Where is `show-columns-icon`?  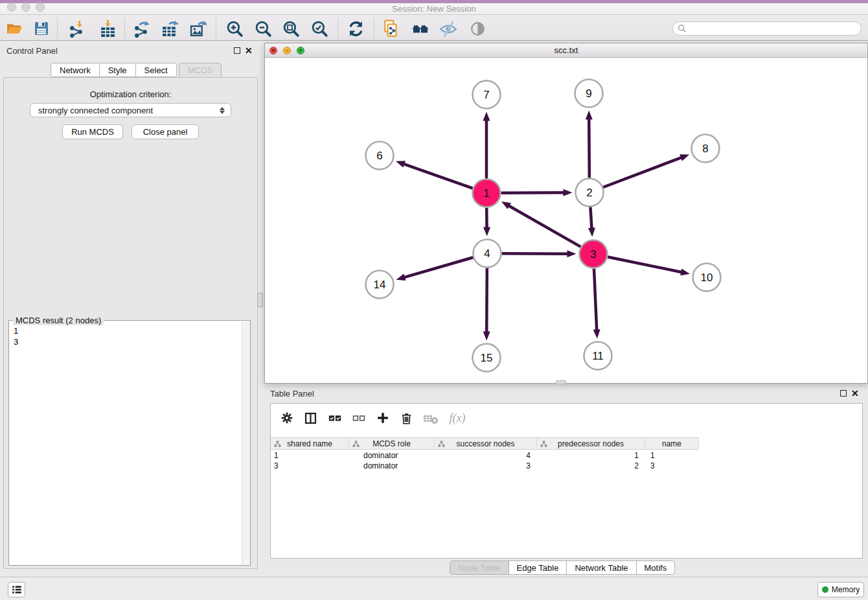
show-columns-icon is located at coordinates (311, 418).